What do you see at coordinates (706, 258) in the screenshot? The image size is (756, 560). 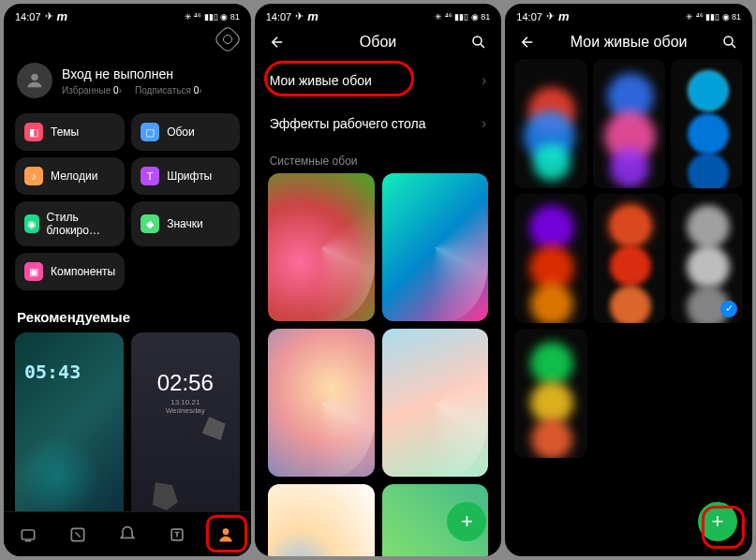 I see `live-wallpaper-tile: ✓` at bounding box center [706, 258].